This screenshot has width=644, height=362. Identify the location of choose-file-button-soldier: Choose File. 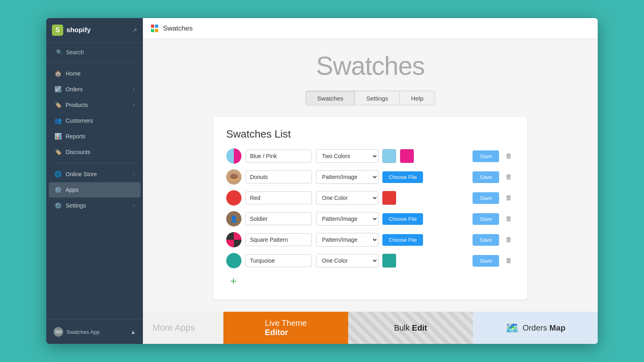
(402, 219).